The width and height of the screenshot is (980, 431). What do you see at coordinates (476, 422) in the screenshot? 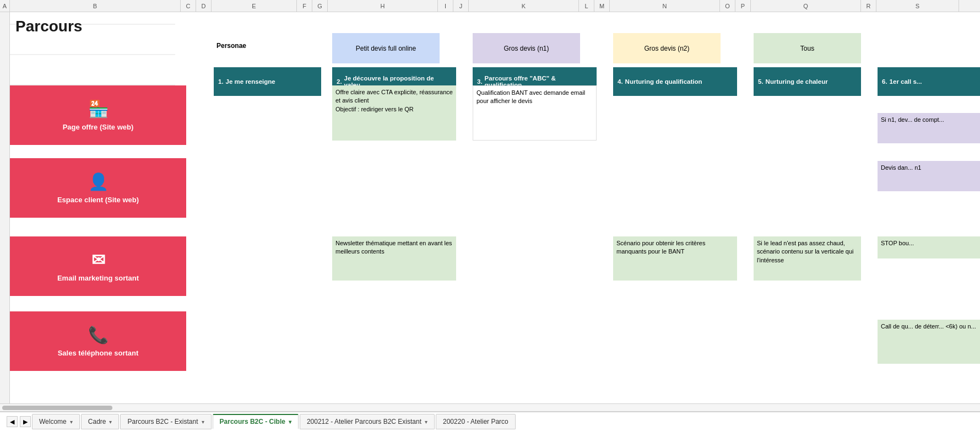
I see `tab-atelier-parco: 200220 - Atelier Parco` at bounding box center [476, 422].